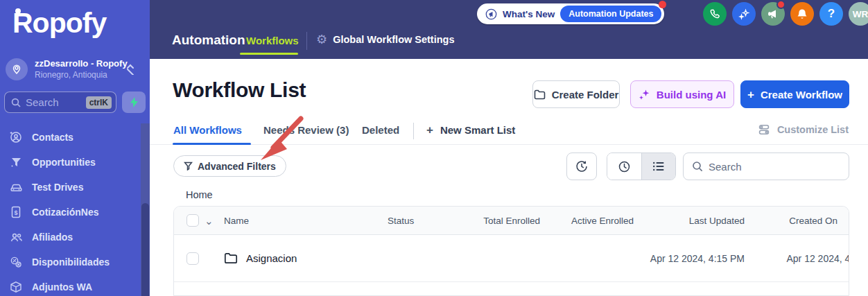  What do you see at coordinates (208, 130) in the screenshot?
I see `tab-all-workflows: All Workflows` at bounding box center [208, 130].